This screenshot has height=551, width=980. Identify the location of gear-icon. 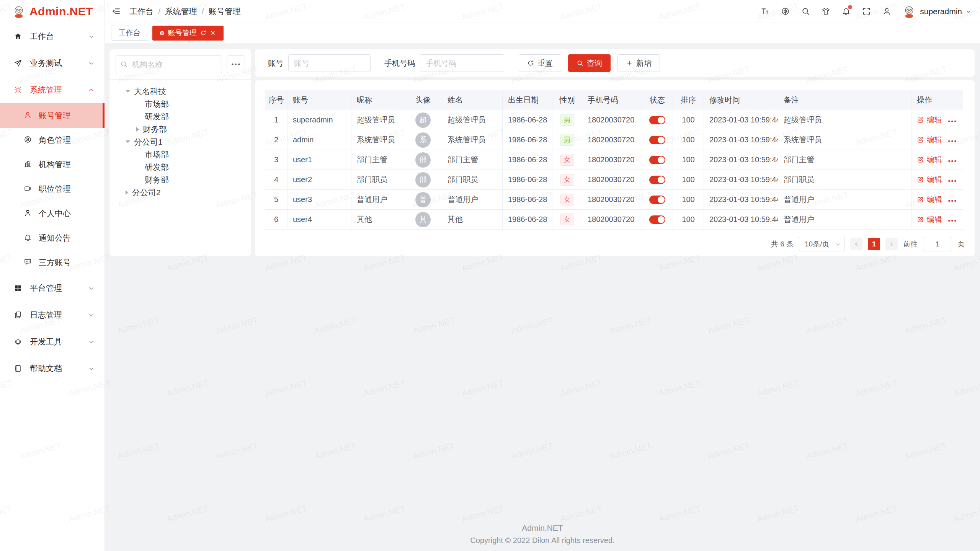
(18, 90).